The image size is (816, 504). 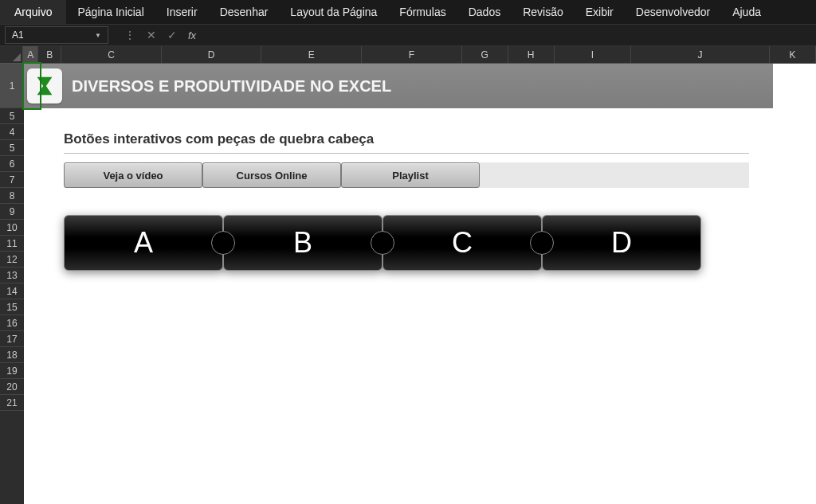 I want to click on puzzle-piece-b: B, so click(x=303, y=243).